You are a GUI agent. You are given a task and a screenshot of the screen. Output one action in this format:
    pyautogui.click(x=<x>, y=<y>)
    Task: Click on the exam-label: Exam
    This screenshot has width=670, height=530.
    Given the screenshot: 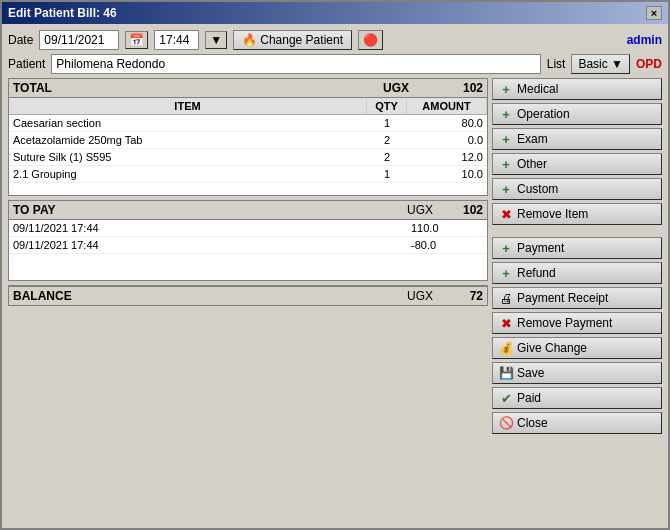 What is the action you would take?
    pyautogui.click(x=532, y=139)
    